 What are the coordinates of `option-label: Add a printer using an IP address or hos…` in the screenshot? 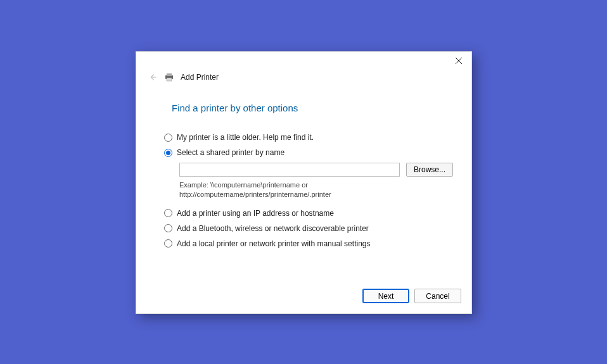 It's located at (255, 213).